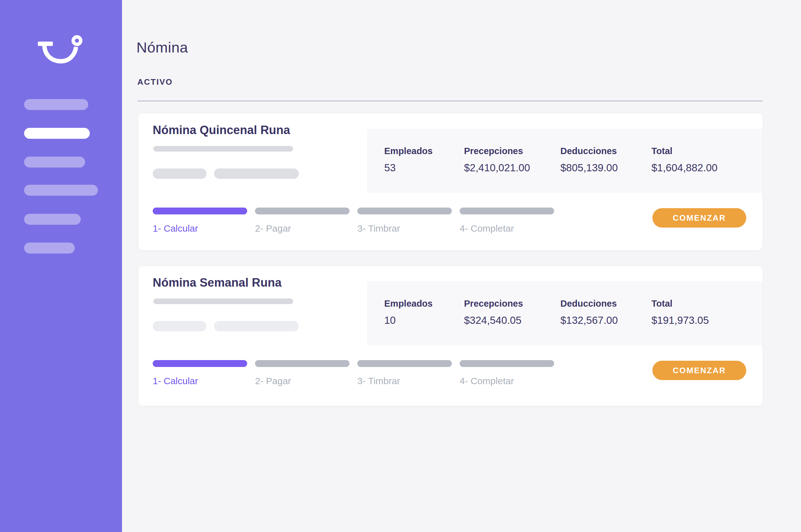 The height and width of the screenshot is (532, 801). What do you see at coordinates (155, 82) in the screenshot?
I see `tab-activo: ACTIVO` at bounding box center [155, 82].